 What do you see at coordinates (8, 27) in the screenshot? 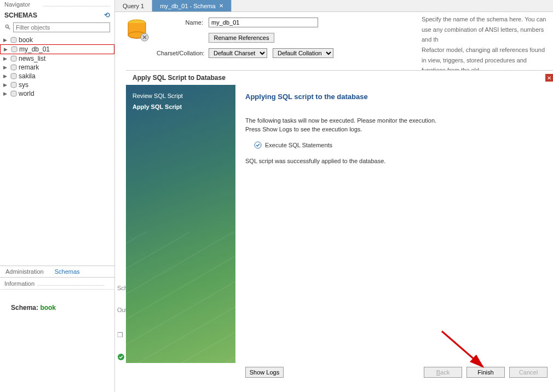
I see `search-icon: 🔍︎` at bounding box center [8, 27].